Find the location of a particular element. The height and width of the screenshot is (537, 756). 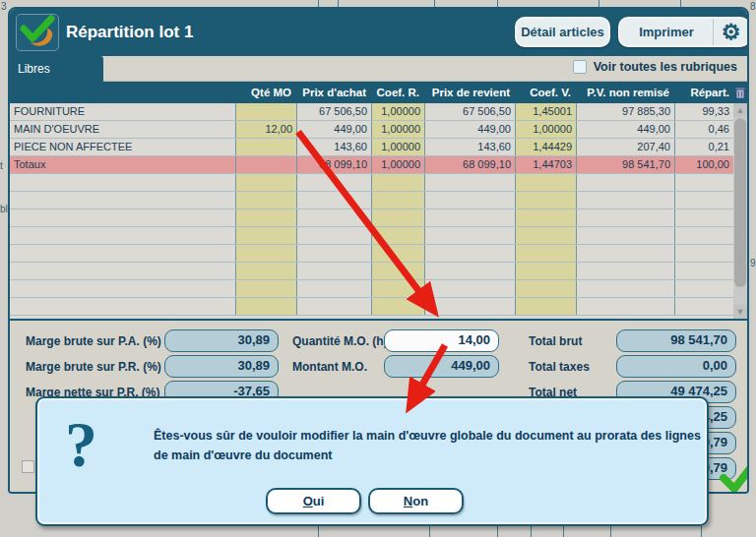

total-brut-value: 98 541,70 is located at coordinates (676, 340).